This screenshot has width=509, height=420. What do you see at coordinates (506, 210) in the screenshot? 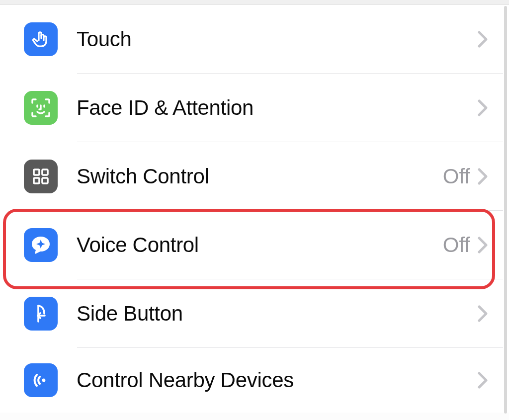
I see `scrollbar` at bounding box center [506, 210].